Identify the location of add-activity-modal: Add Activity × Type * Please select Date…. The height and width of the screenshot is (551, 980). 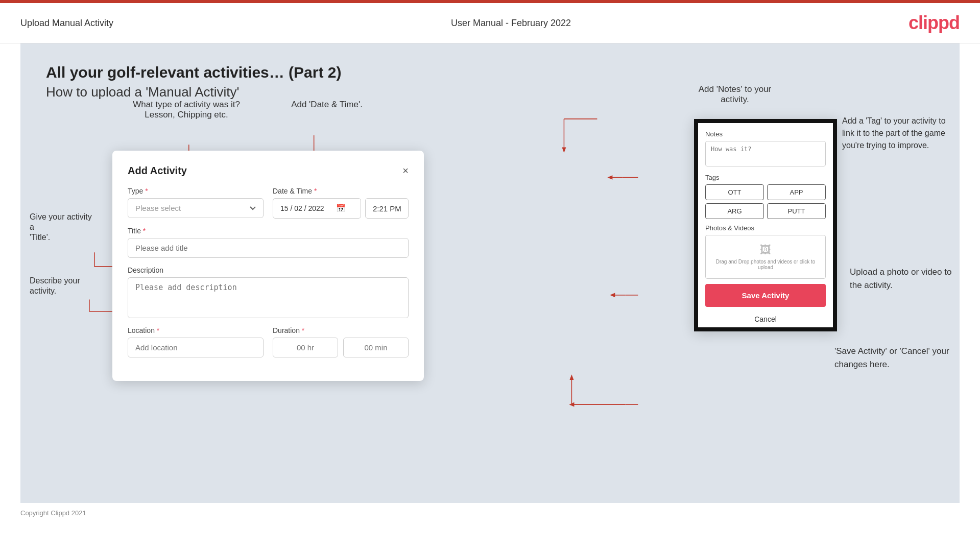
(268, 266).